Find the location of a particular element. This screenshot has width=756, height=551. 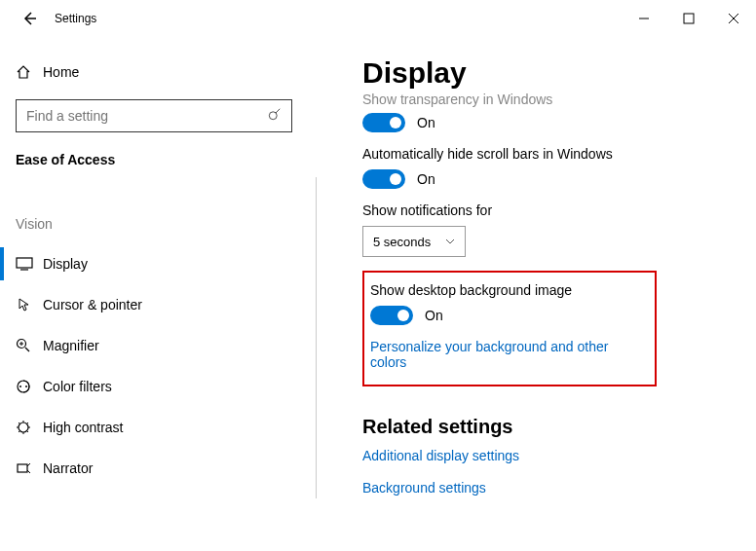

search-icon is located at coordinates (275, 116).